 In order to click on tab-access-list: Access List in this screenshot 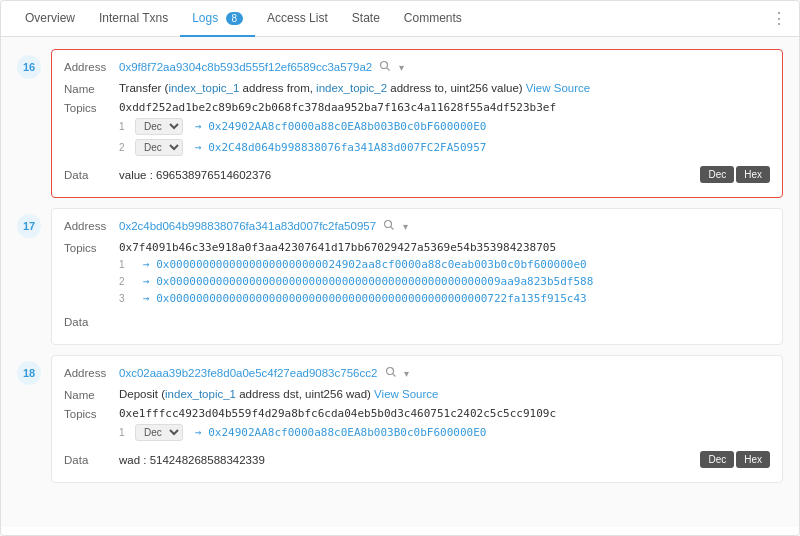, I will do `click(298, 19)`.